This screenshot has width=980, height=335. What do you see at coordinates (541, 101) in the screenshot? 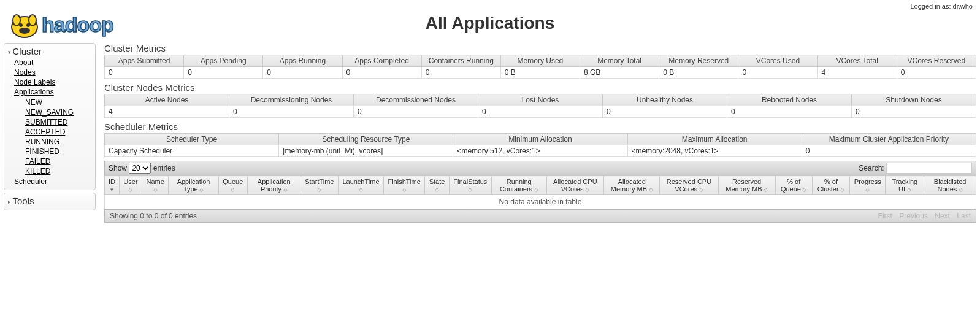
I see `nm-header-3: Lost Nodes` at bounding box center [541, 101].